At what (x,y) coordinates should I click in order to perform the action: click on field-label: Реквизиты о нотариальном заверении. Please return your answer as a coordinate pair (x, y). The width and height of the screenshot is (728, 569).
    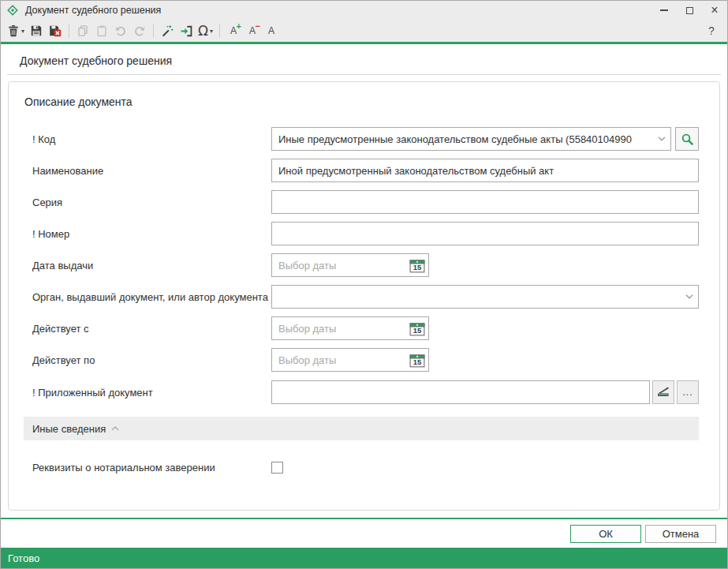
    Looking at the image, I should click on (140, 467).